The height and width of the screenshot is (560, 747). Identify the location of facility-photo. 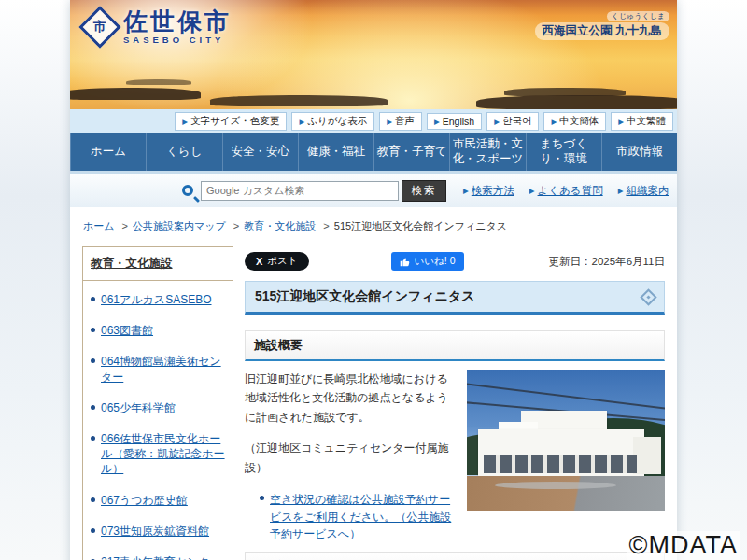
(566, 441).